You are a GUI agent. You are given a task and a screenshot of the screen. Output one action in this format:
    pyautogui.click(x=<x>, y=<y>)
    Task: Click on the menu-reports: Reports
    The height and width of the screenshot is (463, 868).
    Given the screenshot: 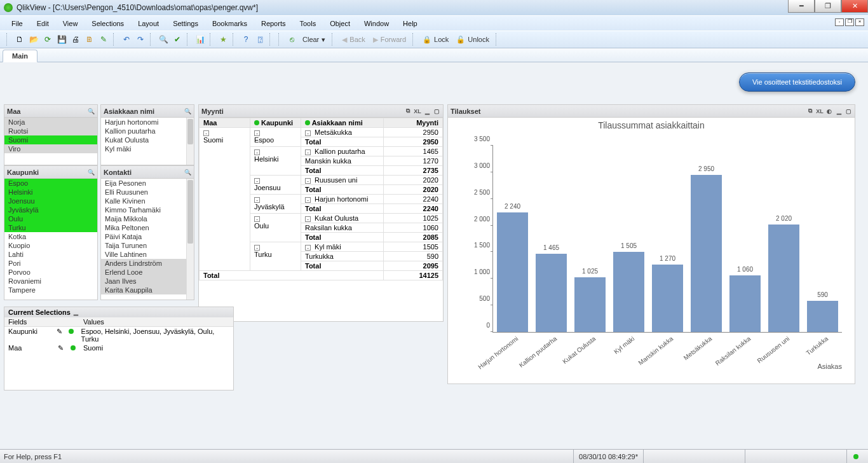 What is the action you would take?
    pyautogui.click(x=273, y=24)
    